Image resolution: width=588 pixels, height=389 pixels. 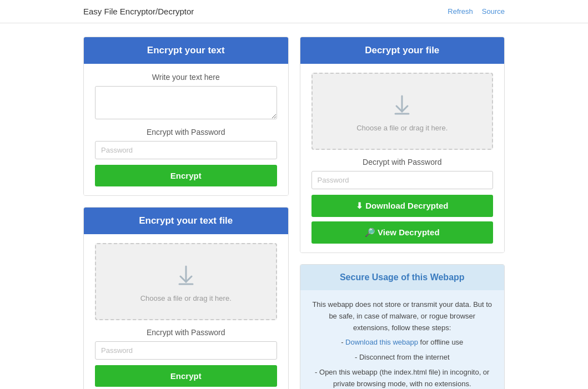 I want to click on download-icon, so click(x=402, y=104).